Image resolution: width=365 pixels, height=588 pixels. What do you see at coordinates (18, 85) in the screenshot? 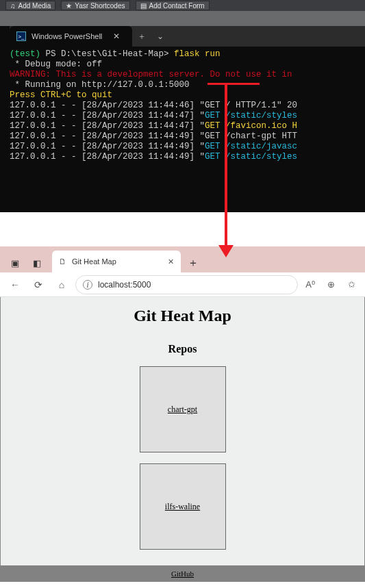
I see `run-prefix: *` at bounding box center [18, 85].